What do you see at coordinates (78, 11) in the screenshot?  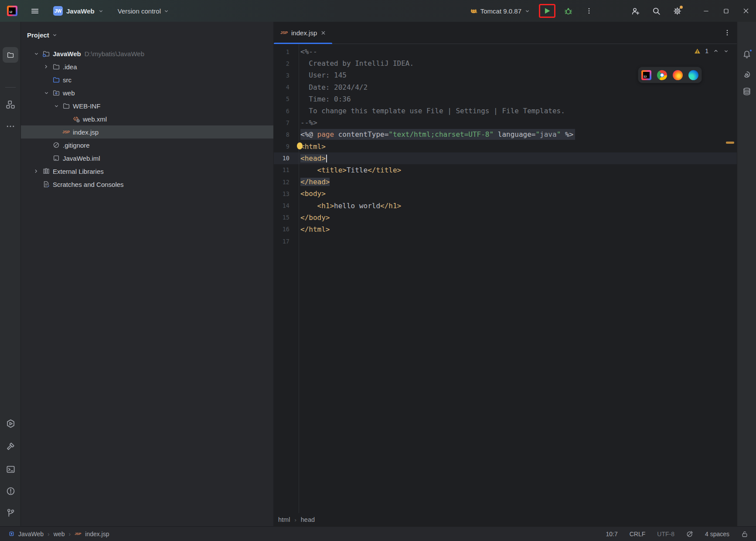 I see `project-widget: JW JavaWeb` at bounding box center [78, 11].